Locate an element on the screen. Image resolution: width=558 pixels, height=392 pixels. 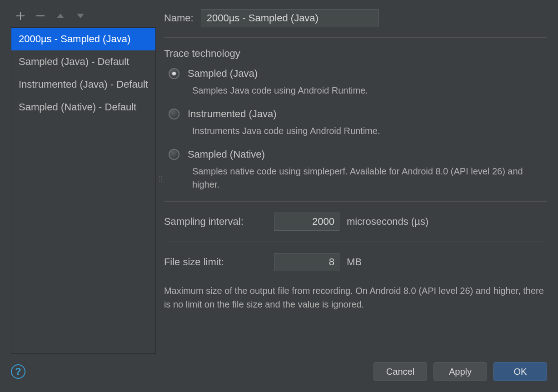
splitter-handle: ······ is located at coordinates (161, 179).